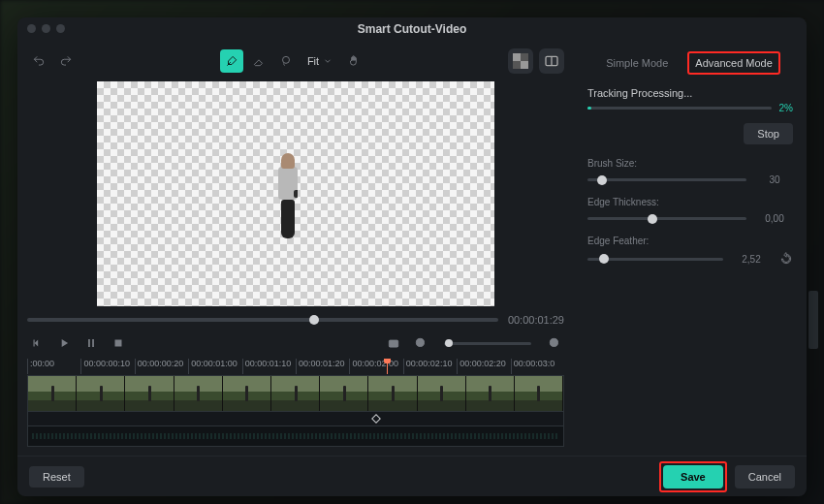  Describe the element at coordinates (667, 219) in the screenshot. I see `edge-thickness-slider` at that location.